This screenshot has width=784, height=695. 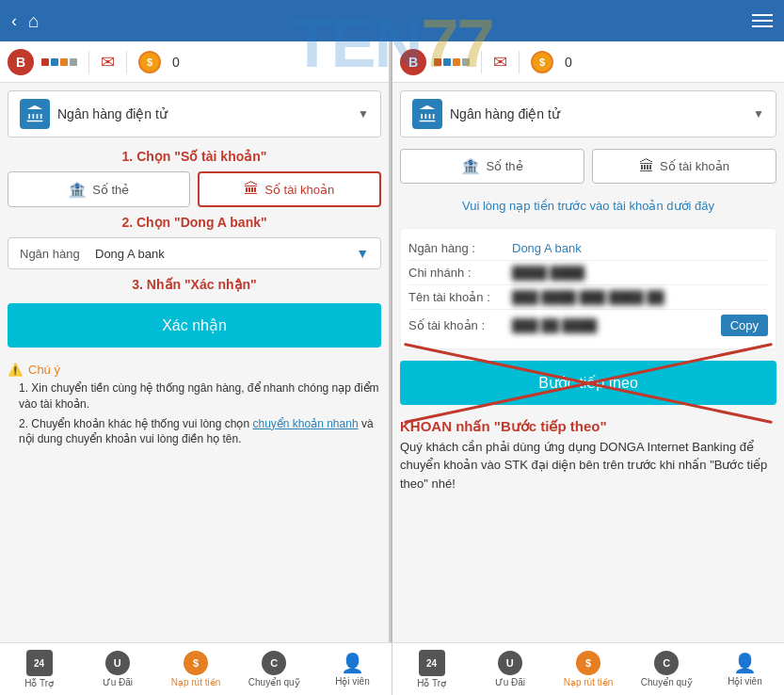 What do you see at coordinates (510, 669) in the screenshot?
I see `nav-deals-right: U Ưu Đãi` at bounding box center [510, 669].